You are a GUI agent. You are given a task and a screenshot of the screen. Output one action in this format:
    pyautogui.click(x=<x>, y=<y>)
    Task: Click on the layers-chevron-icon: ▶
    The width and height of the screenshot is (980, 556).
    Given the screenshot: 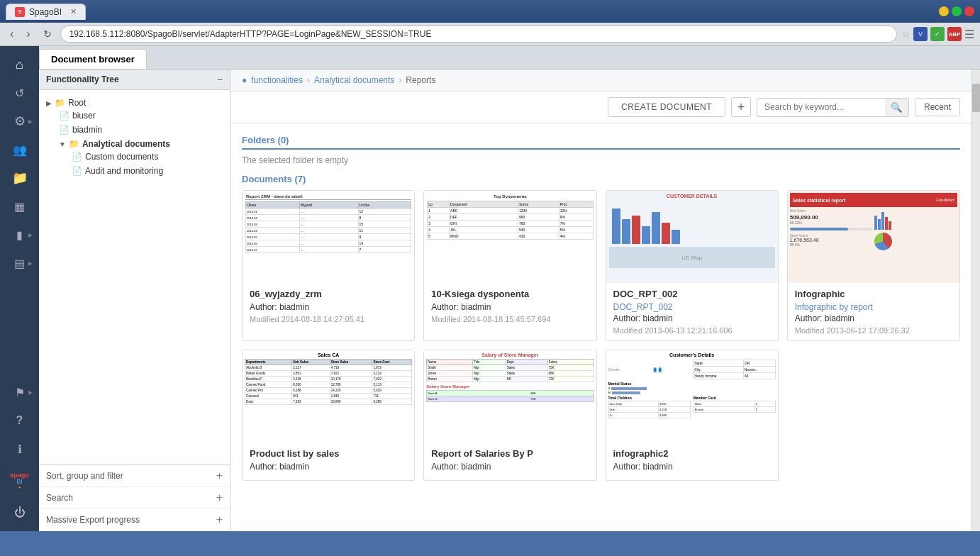 What is the action you would take?
    pyautogui.click(x=30, y=264)
    